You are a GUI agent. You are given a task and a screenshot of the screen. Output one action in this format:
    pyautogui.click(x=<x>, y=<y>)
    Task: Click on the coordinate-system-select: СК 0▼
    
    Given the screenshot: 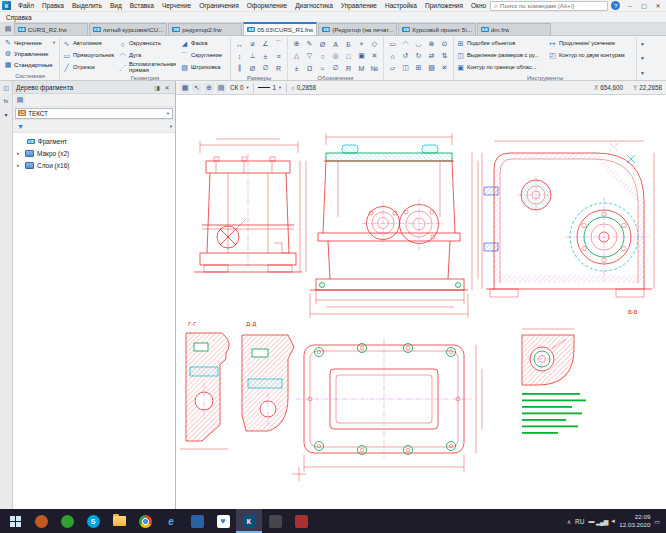 What is the action you would take?
    pyautogui.click(x=240, y=88)
    